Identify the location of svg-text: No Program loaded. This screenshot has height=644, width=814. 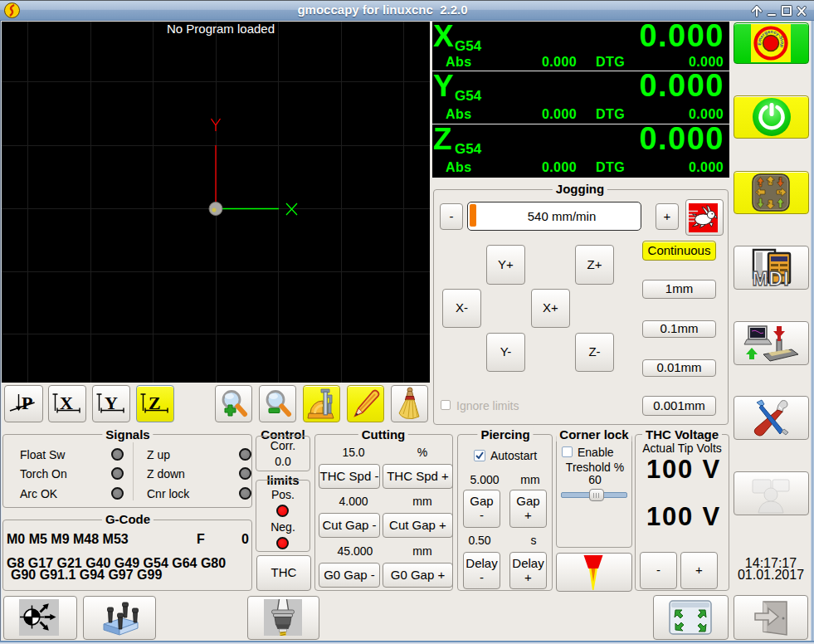
(221, 28).